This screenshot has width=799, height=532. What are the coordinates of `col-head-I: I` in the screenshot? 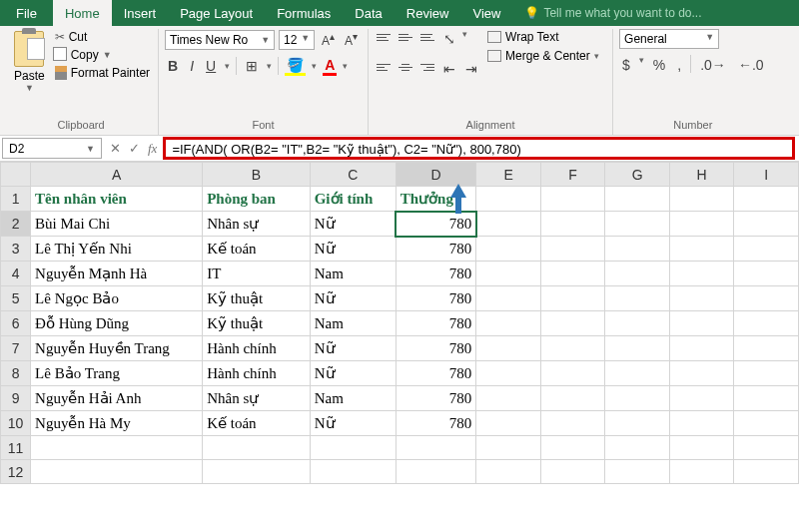 It's located at (767, 175).